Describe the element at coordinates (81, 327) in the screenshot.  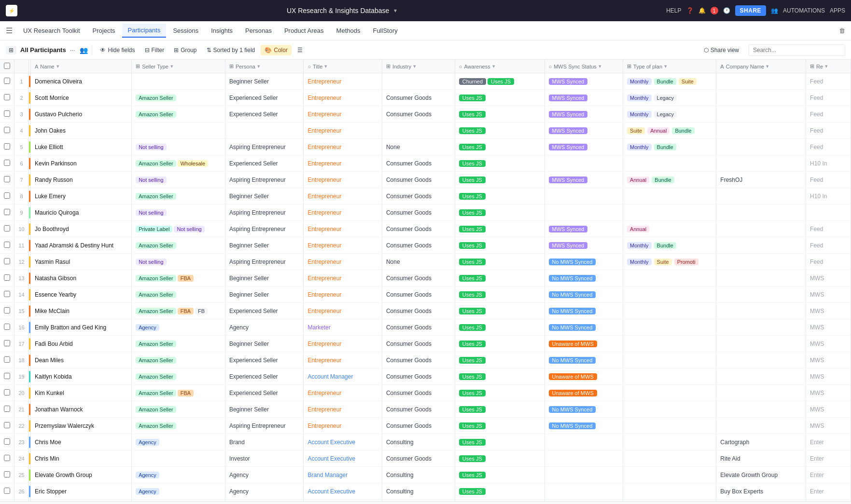
I see `cell-name: Emily Bratton and Ged King` at that location.